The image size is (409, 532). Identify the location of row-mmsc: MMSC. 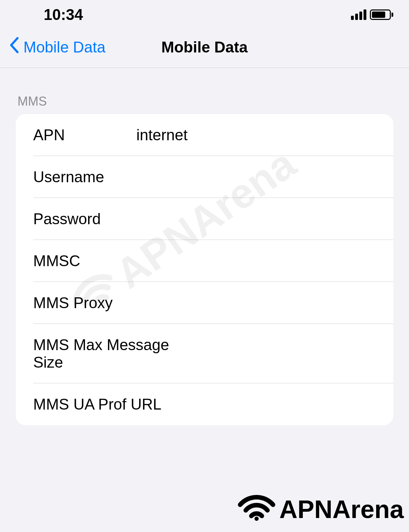
(204, 261).